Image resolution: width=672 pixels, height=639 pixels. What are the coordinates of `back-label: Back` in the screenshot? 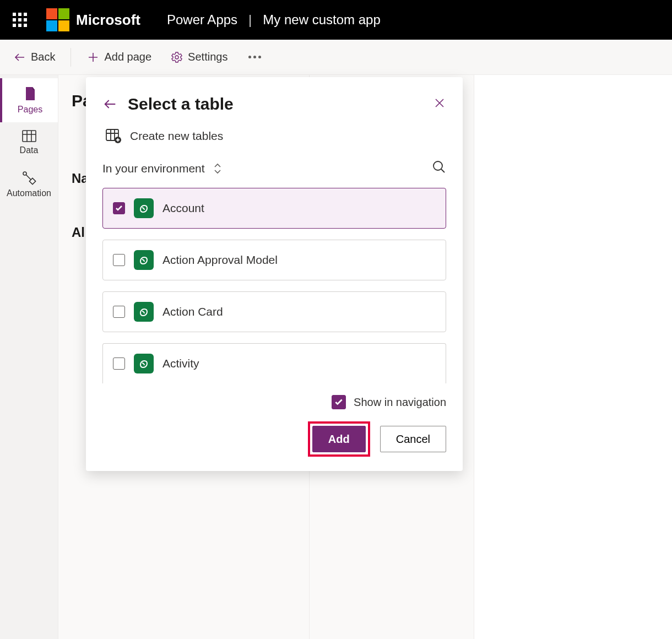 It's located at (43, 57).